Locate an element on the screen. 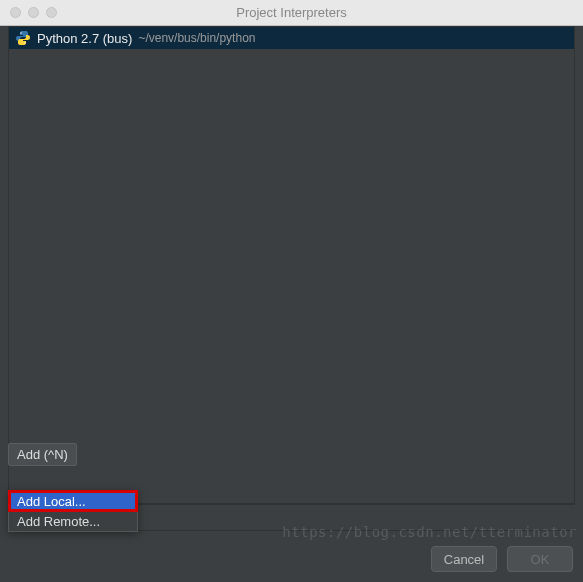  zoom-window-icon is located at coordinates (52, 12).